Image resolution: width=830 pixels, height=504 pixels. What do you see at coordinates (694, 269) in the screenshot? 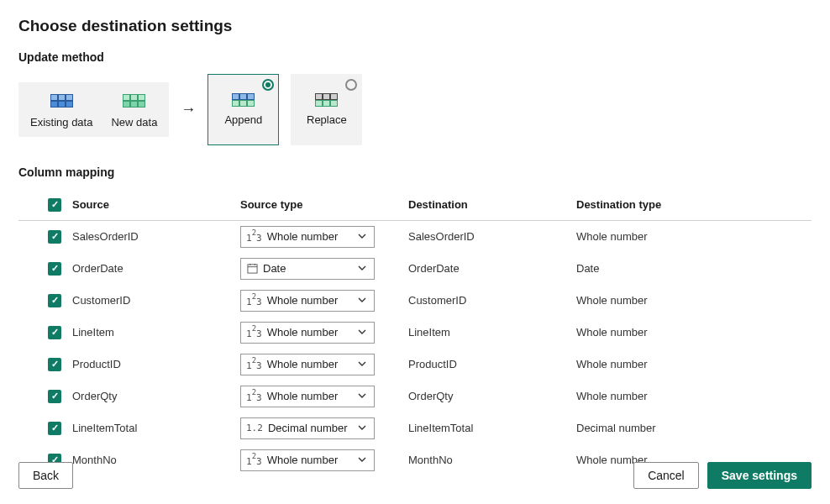
I see `destination-type-cell: Date` at bounding box center [694, 269].